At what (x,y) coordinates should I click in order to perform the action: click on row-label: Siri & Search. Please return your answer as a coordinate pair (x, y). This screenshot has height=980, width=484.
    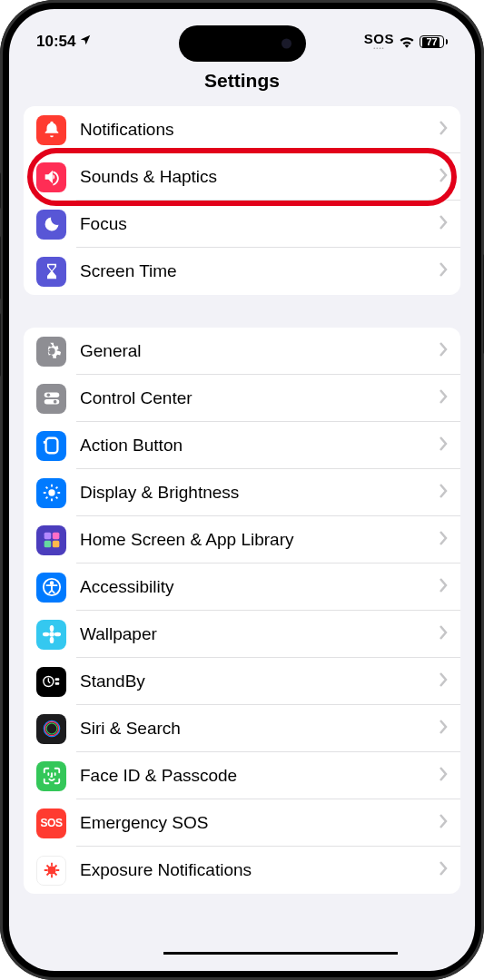
    Looking at the image, I should click on (252, 729).